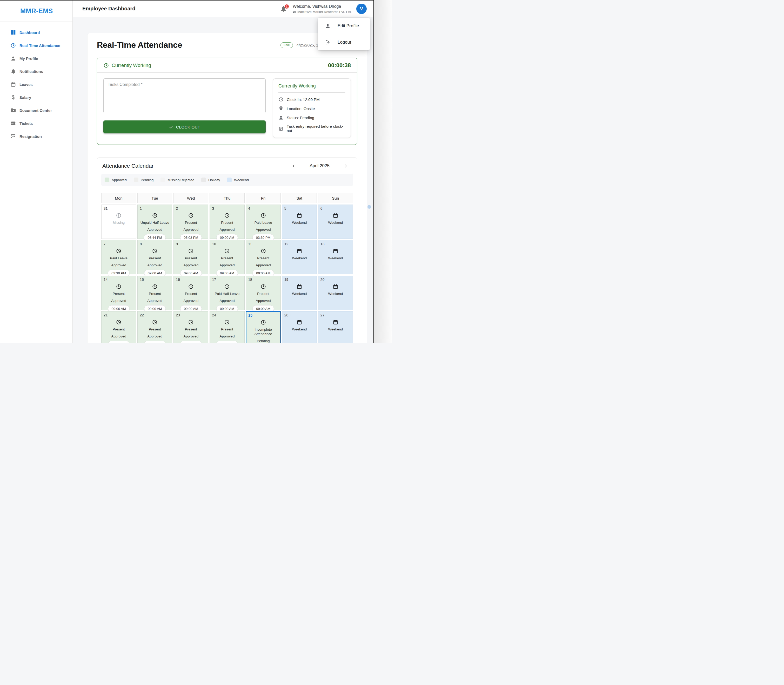 This screenshot has height=685, width=784. What do you see at coordinates (36, 97) in the screenshot?
I see `sidebar-item-salary: Salary` at bounding box center [36, 97].